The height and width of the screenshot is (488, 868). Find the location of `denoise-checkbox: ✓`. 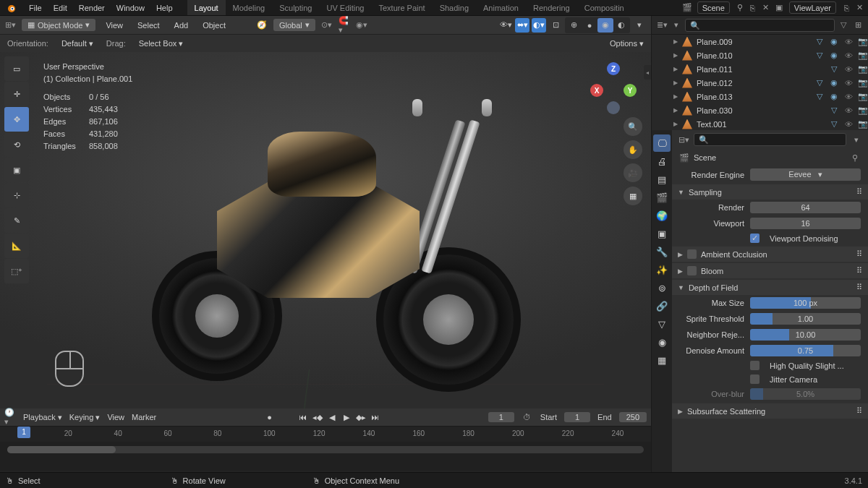

denoise-checkbox: ✓ is located at coordinates (755, 239).